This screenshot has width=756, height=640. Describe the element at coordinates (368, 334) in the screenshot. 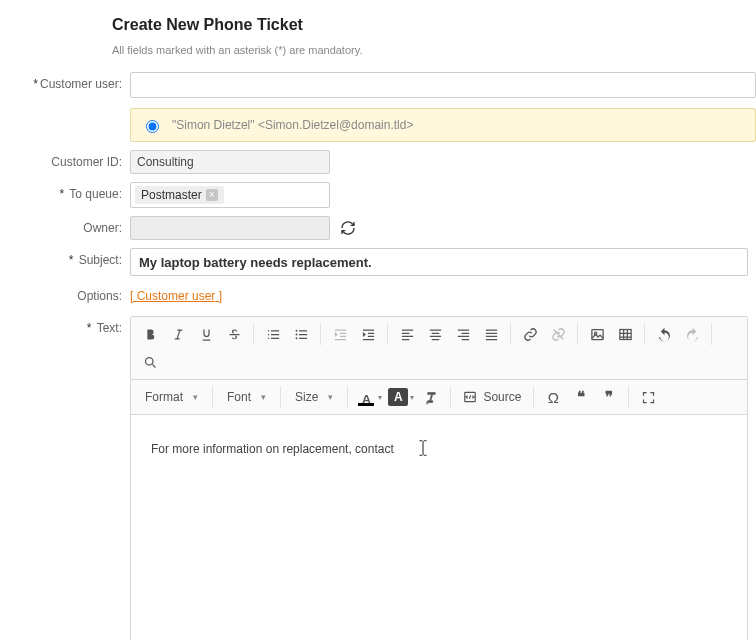

I see `indent-button` at that location.